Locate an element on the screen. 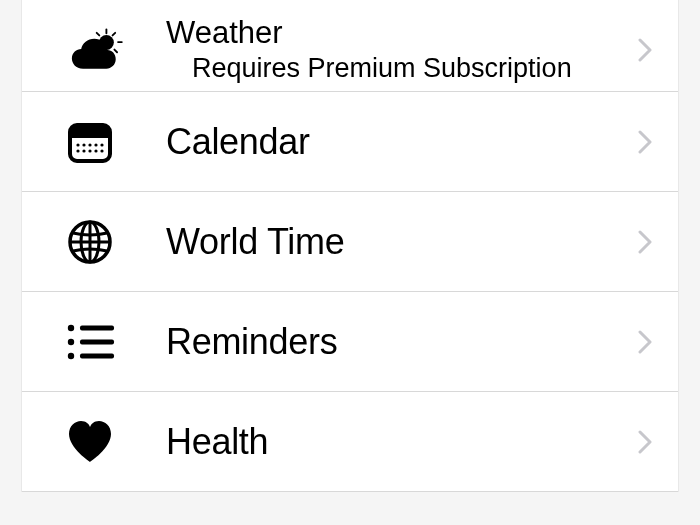 This screenshot has width=700, height=525. label-wrap: Health is located at coordinates (401, 442).